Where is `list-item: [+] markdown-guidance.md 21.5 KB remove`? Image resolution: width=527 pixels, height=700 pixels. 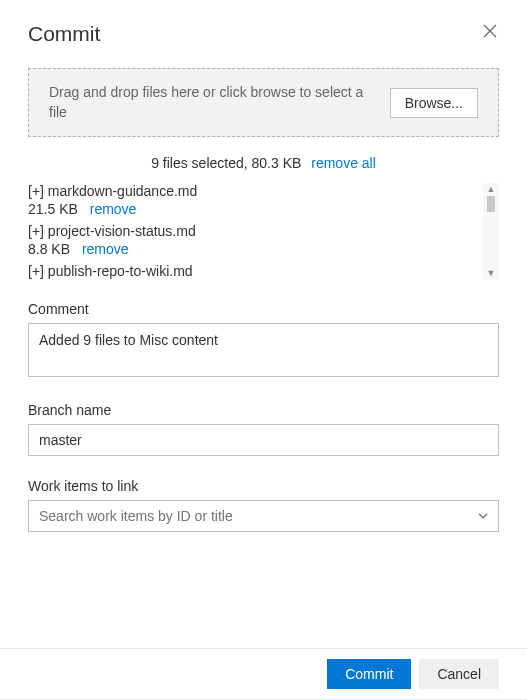
list-item: [+] markdown-guidance.md 21.5 KB remove is located at coordinates (264, 200).